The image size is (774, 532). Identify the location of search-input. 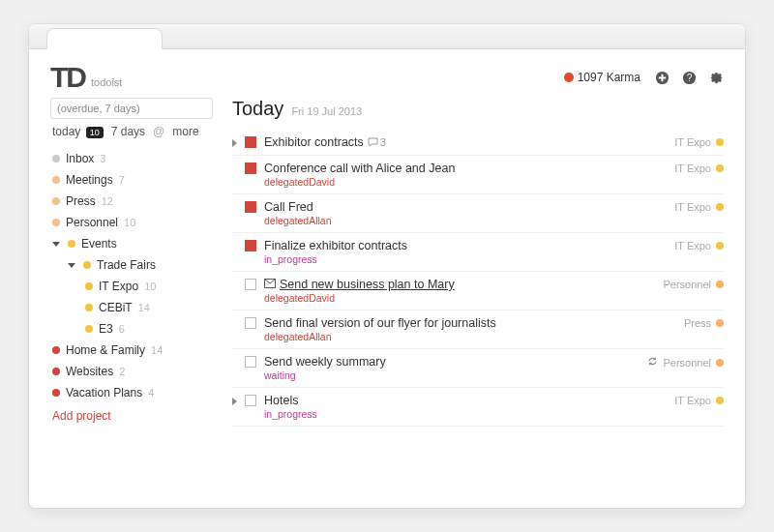
(132, 108).